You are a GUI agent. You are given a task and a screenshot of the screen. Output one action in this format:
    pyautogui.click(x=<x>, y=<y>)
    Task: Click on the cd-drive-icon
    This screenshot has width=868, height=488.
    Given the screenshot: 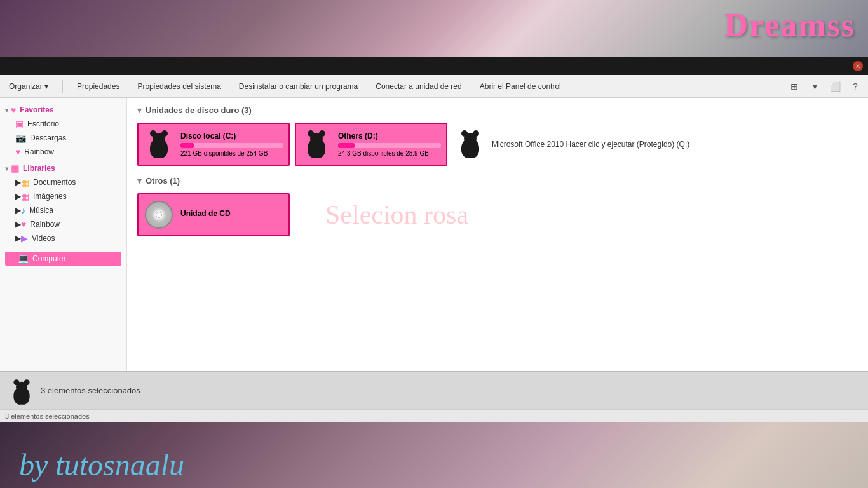 What is the action you would take?
    pyautogui.click(x=159, y=215)
    